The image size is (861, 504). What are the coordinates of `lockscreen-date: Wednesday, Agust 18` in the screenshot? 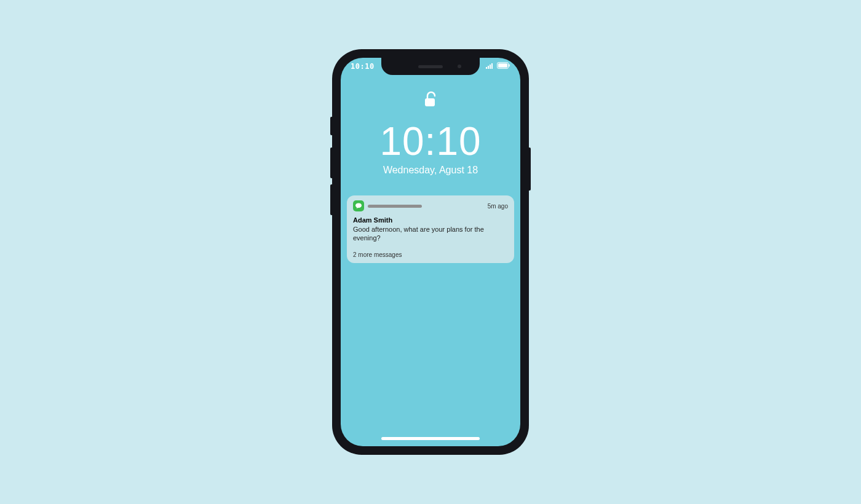 It's located at (430, 170).